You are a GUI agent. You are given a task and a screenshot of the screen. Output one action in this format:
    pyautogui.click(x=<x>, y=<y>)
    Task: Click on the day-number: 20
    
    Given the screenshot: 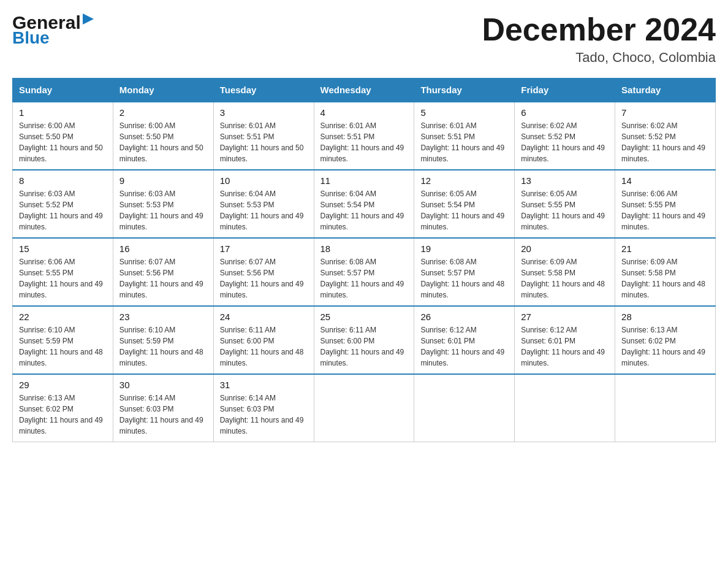 What is the action you would take?
    pyautogui.click(x=565, y=249)
    